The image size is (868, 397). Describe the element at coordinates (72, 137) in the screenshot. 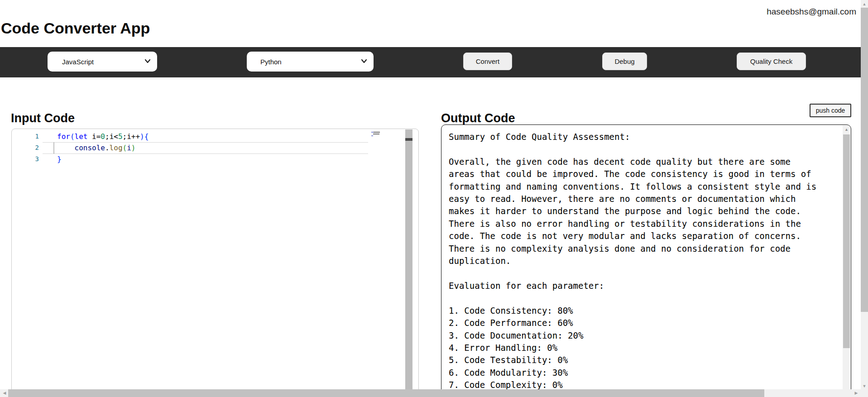

I see `code-token-bracket1: (` at that location.